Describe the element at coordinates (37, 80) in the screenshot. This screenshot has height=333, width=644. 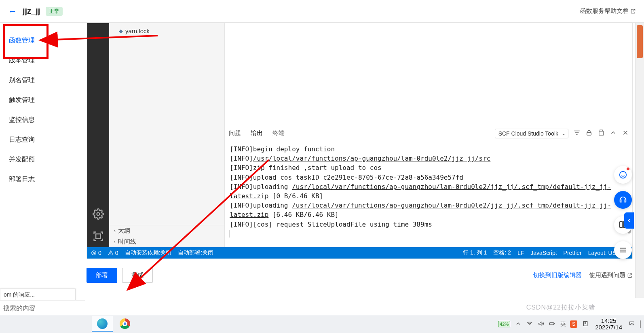
I see `sidebar-item-alias-mgmt: 别名管理` at that location.